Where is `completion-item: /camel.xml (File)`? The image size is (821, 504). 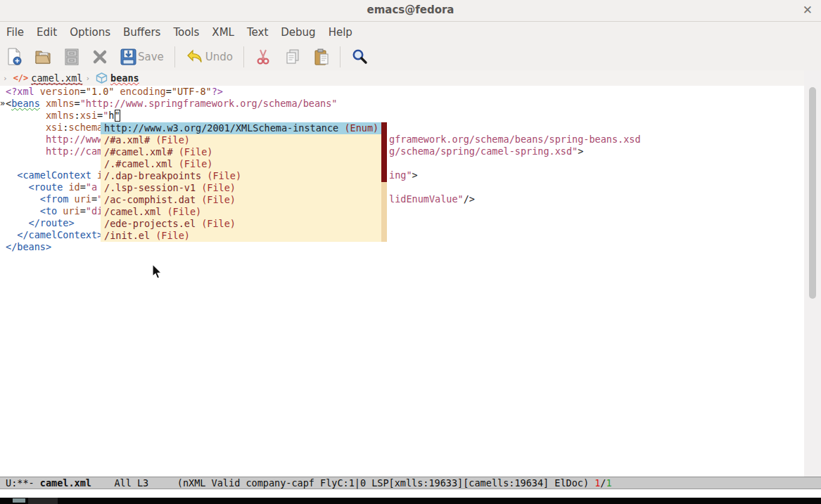 completion-item: /camel.xml (File) is located at coordinates (243, 212).